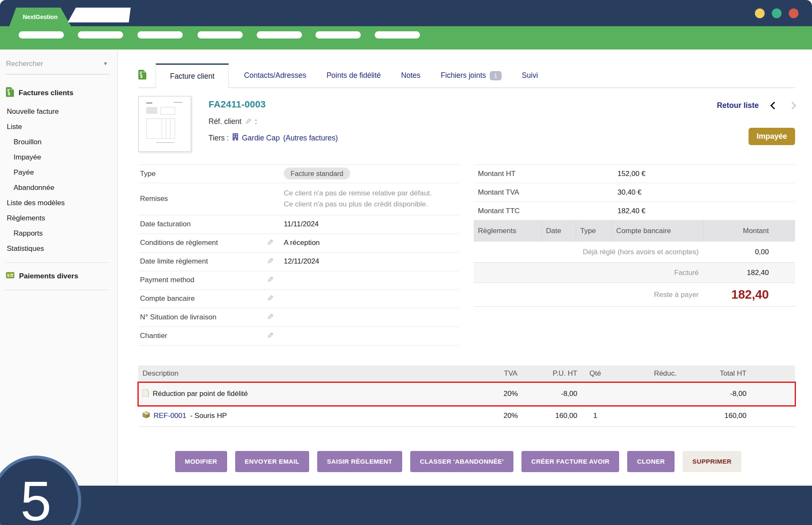 The width and height of the screenshot is (812, 525). What do you see at coordinates (760, 14) in the screenshot?
I see `window-control-yellow` at bounding box center [760, 14].